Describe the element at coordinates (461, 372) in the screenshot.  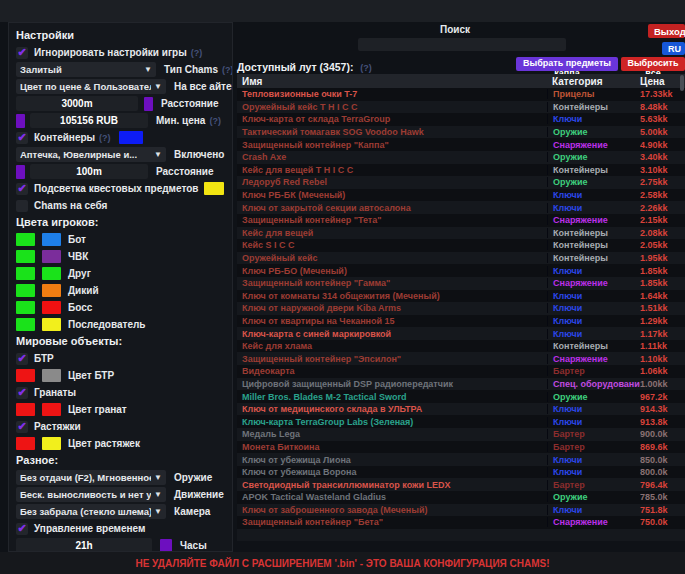
I see `table-row: Видеокарта Бартер 1.06kk` at that location.